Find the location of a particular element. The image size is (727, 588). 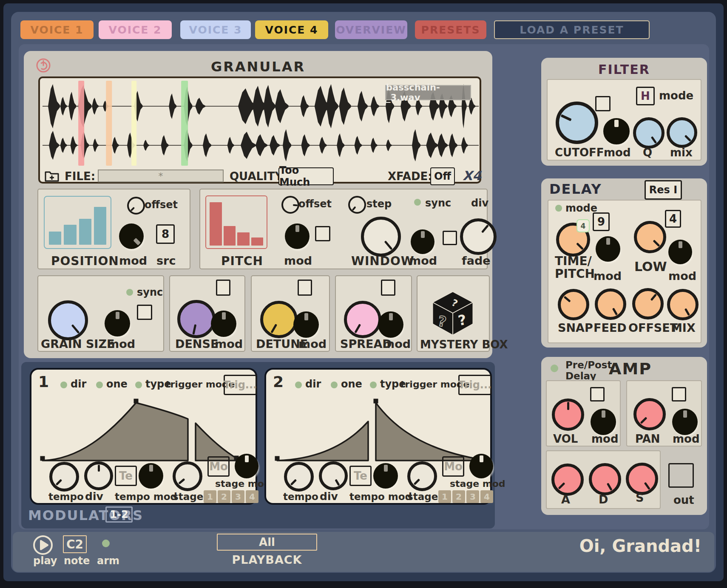

tab-voice-3: VOICE 3 is located at coordinates (216, 30).